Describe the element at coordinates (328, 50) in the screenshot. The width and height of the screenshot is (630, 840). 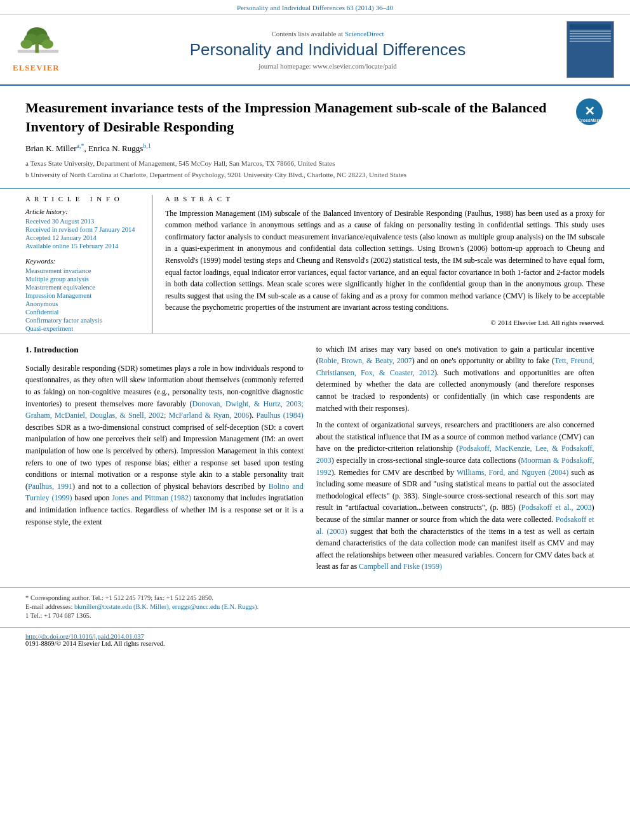
I see `journal-title: Personality and Individual Differences` at that location.